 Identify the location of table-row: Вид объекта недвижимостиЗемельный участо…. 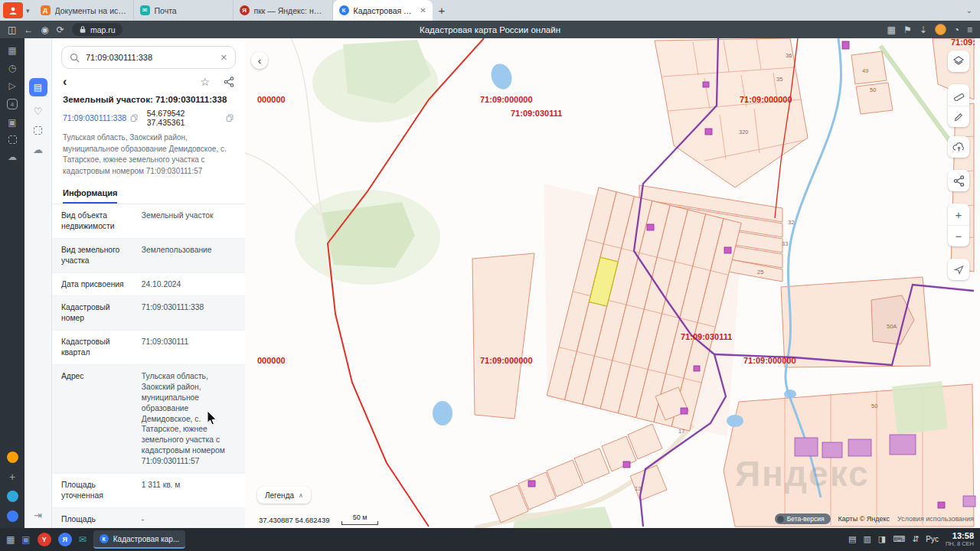
(149, 221).